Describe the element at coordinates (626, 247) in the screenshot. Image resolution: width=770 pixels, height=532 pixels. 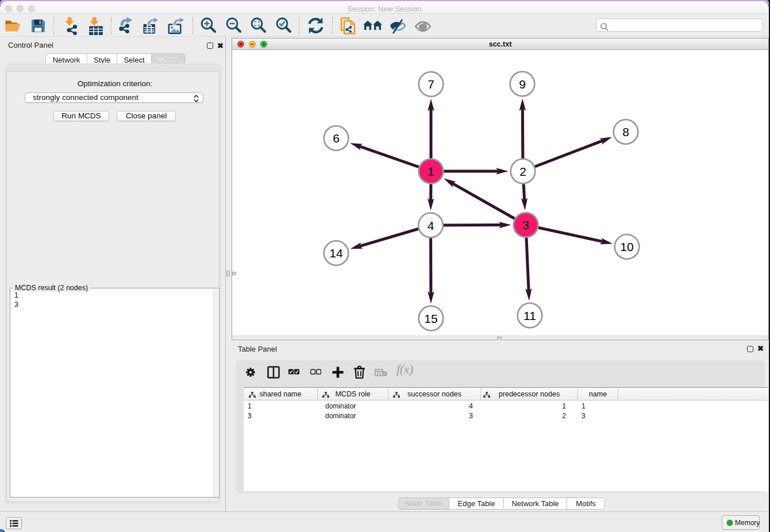
I see `svg-text: 10` at that location.